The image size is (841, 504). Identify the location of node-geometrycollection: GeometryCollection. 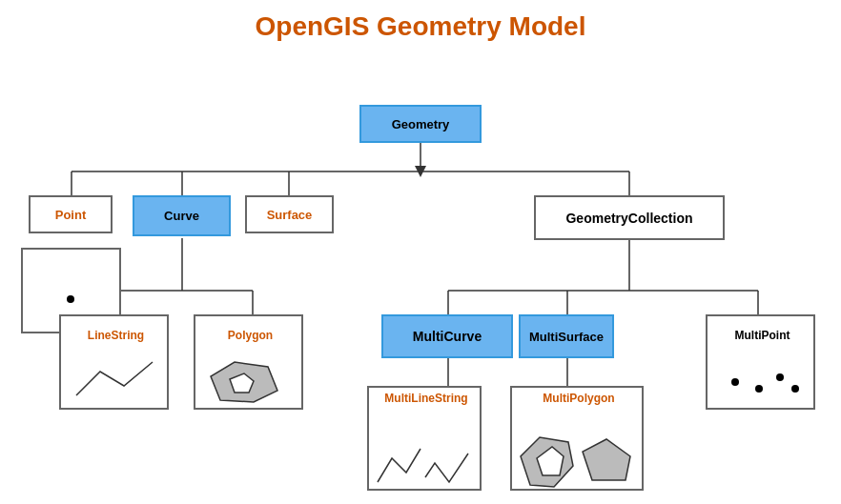
(629, 217).